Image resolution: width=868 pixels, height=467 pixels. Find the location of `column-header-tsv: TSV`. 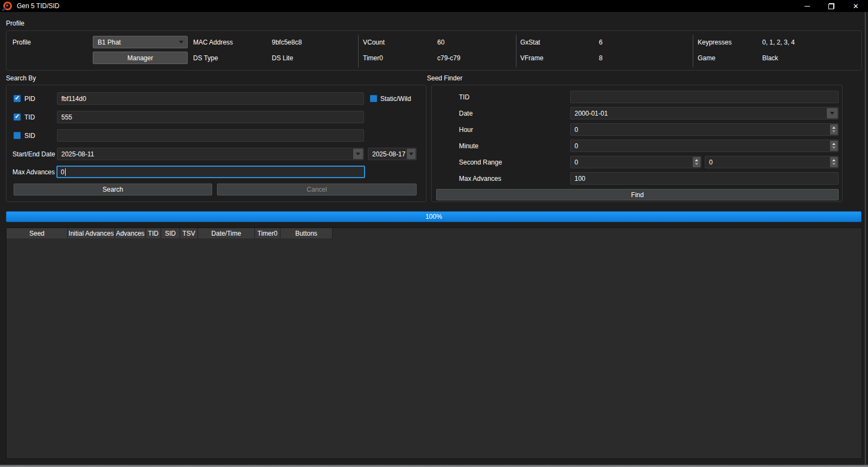

column-header-tsv: TSV is located at coordinates (189, 234).